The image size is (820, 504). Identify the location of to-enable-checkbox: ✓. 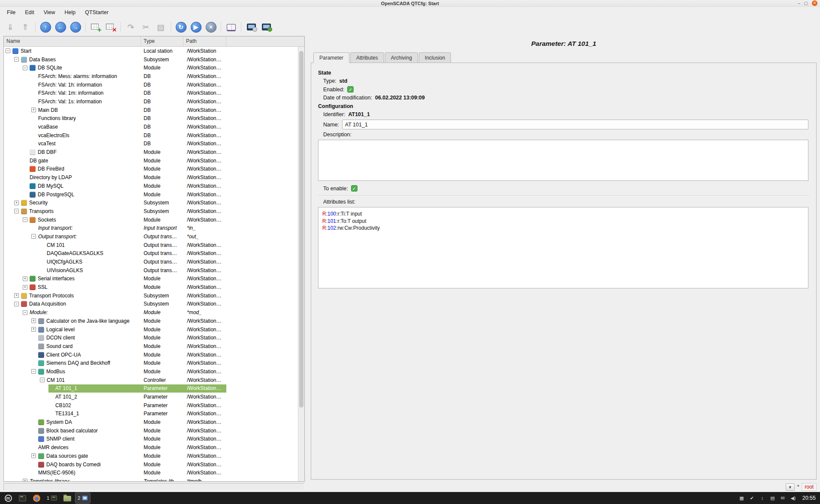
(354, 189).